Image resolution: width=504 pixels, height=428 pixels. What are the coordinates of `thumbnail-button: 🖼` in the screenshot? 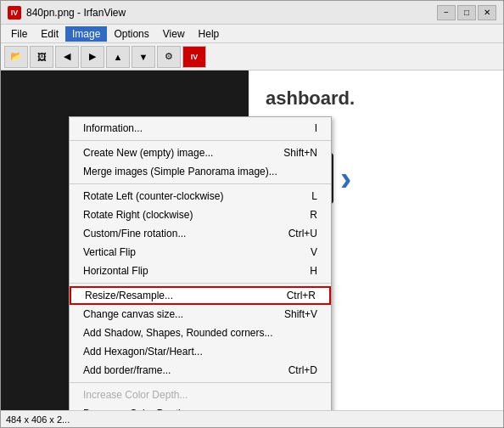 It's located at (42, 57).